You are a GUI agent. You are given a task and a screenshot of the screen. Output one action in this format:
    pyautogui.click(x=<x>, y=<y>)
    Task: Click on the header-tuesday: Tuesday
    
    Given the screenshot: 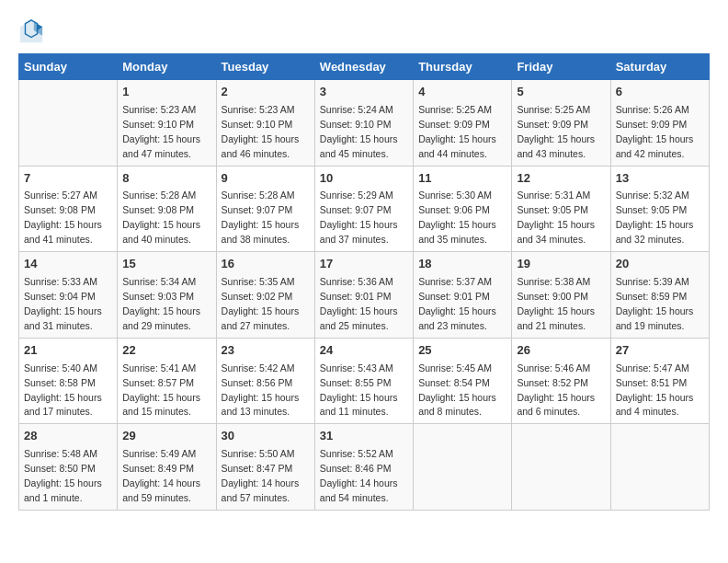 What is the action you would take?
    pyautogui.click(x=265, y=67)
    